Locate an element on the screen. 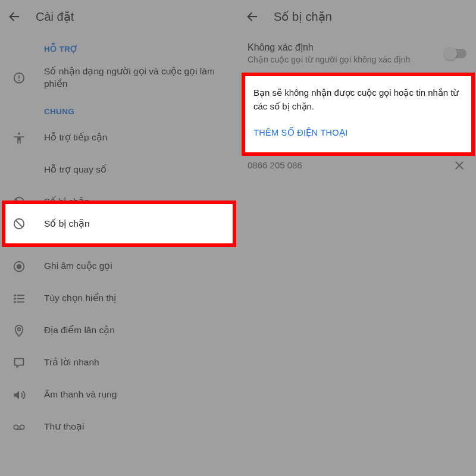 The height and width of the screenshot is (476, 476). row-dial-assist: Hỗ trợ quay số is located at coordinates (119, 170).